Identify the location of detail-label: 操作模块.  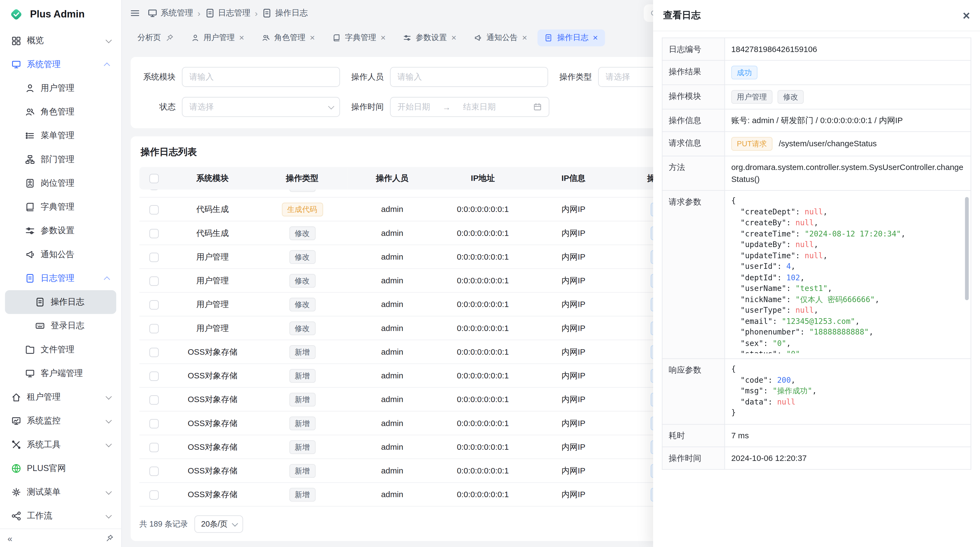
(694, 97).